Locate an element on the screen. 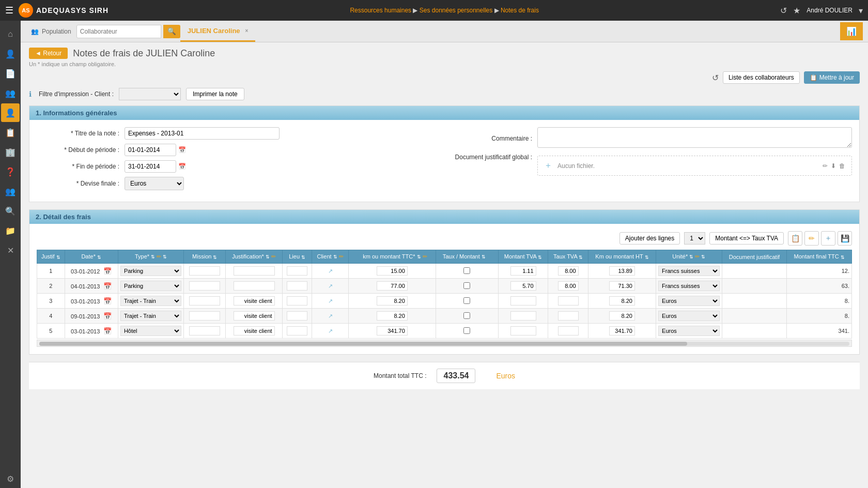 The height and width of the screenshot is (488, 868). list-collaborateurs-button: Liste des collaborateurs is located at coordinates (762, 78).